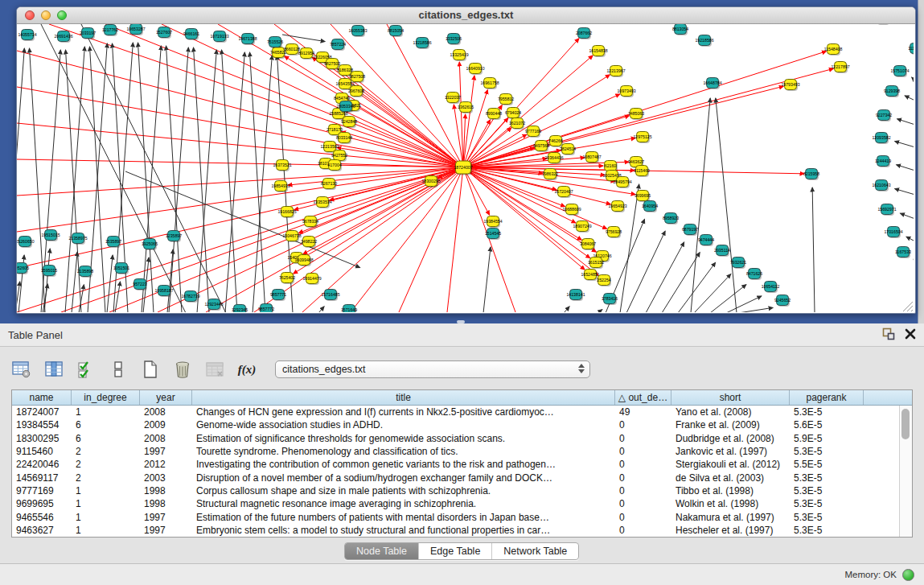 Image resolution: width=924 pixels, height=585 pixels. Describe the element at coordinates (247, 369) in the screenshot. I see `function-icon: f(x)` at that location.